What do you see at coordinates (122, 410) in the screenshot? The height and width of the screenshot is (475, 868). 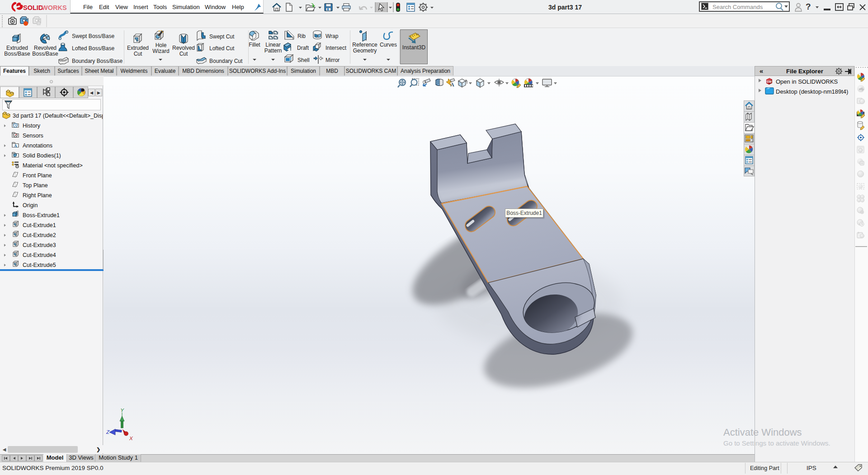 I see `svg-text: Y` at bounding box center [122, 410].